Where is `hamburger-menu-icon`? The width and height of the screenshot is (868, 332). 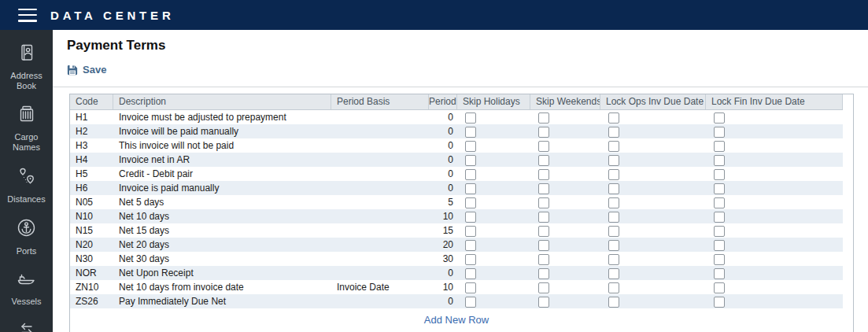
hamburger-menu-icon is located at coordinates (28, 16).